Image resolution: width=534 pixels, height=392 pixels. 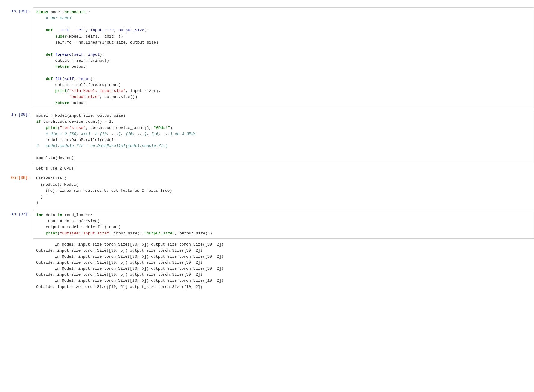 What do you see at coordinates (284, 191) in the screenshot?
I see `cell-content-out36: DataParallel( (module): Model( (fc): Lin…` at bounding box center [284, 191].